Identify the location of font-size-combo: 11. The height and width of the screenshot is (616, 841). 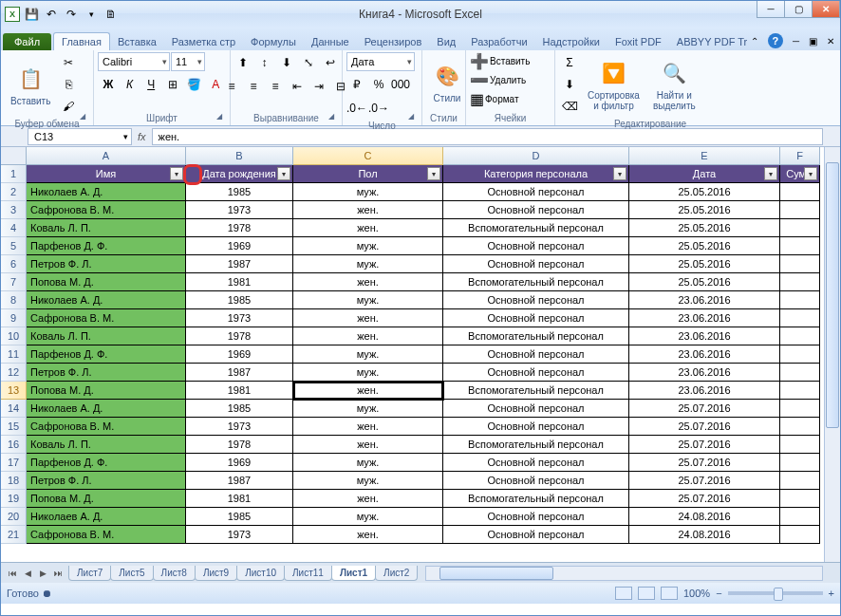
(188, 62).